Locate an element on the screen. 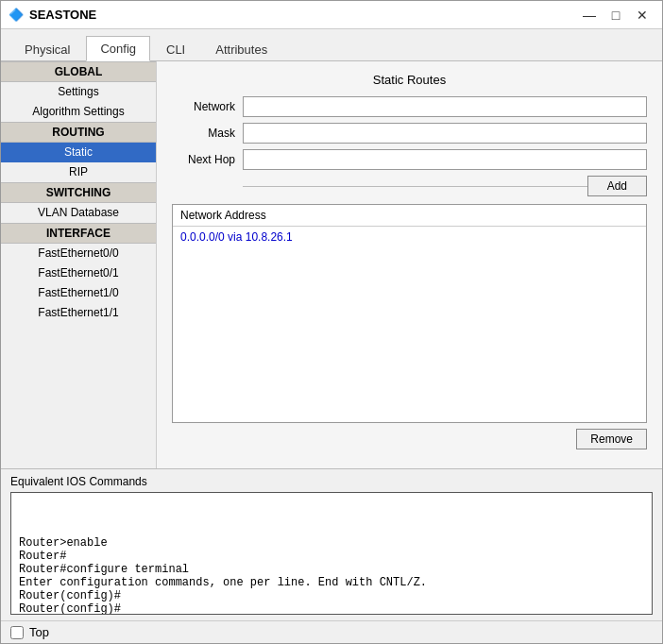 The image size is (663, 644). sidebar-scroll: GLOBAL Settings Algorithm Settings ROUTI… is located at coordinates (78, 264).